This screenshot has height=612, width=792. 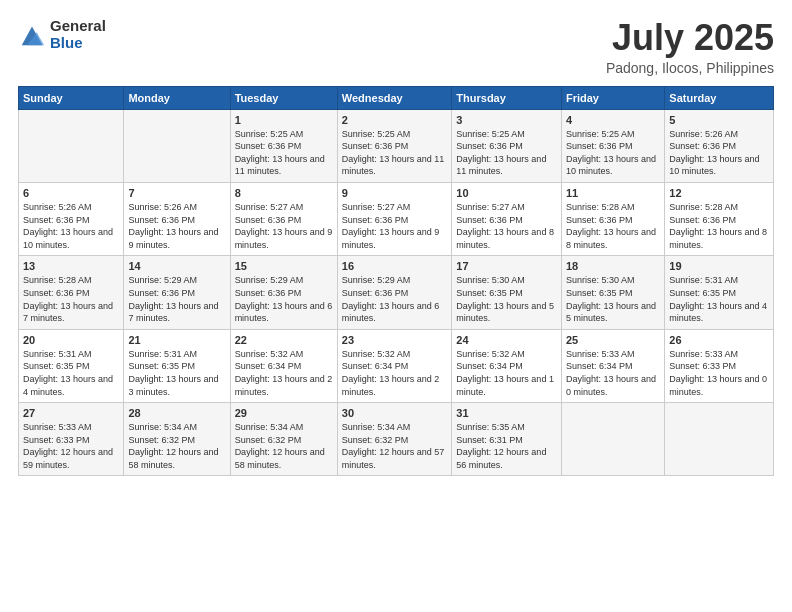 What do you see at coordinates (612, 292) in the screenshot?
I see `calendar-cell: 18Sunrise: 5:30 AMSunset: 6:35 PMDayligh…` at bounding box center [612, 292].